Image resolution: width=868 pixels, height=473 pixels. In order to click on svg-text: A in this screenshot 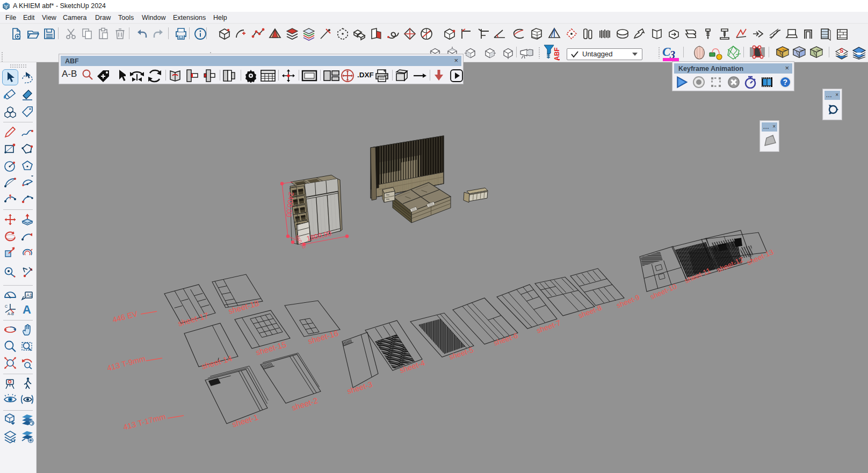, I will do `click(27, 309)`.